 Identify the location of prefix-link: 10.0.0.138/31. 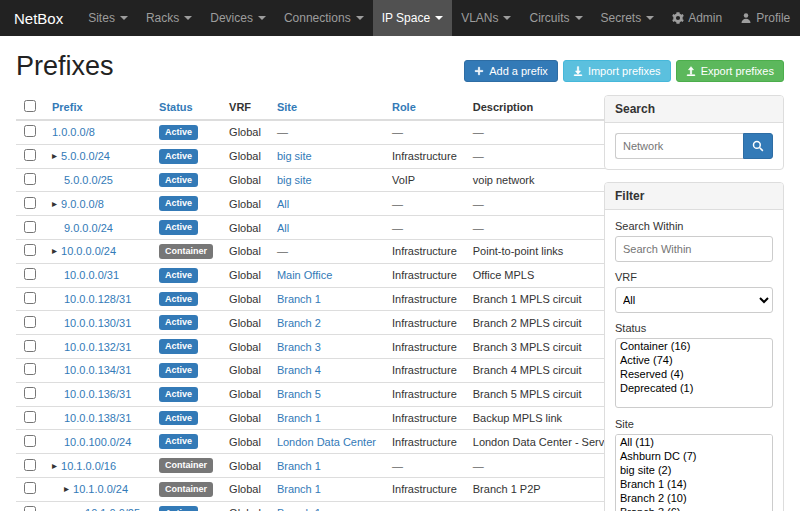
(98, 418).